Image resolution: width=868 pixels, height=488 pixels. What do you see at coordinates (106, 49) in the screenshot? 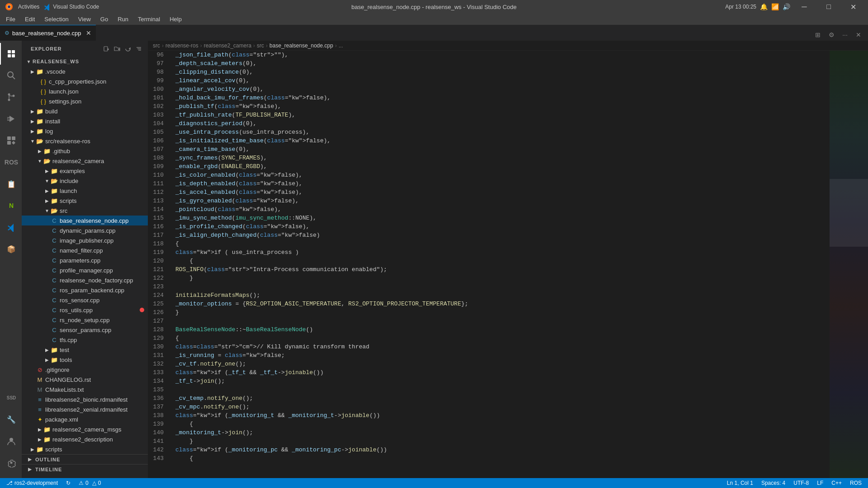
I see `new-file-button` at bounding box center [106, 49].